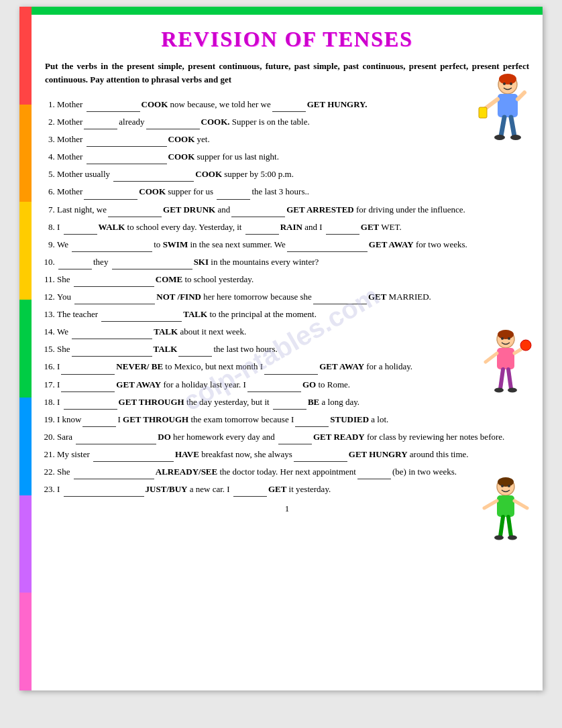 The height and width of the screenshot is (728, 562). What do you see at coordinates (263, 454) in the screenshot?
I see `ex-21-text: My sister HAVE breakfast now, she always…` at bounding box center [263, 454].